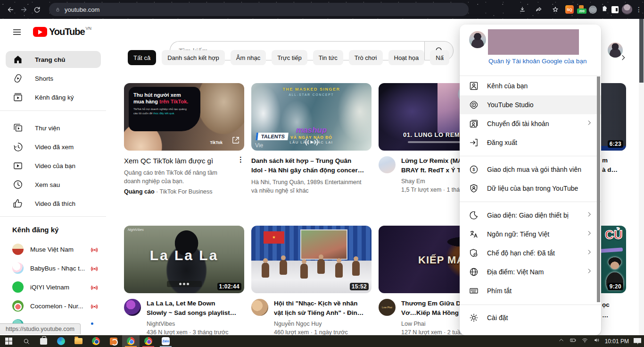 The width and height of the screenshot is (644, 347). Describe the element at coordinates (195, 313) in the screenshot. I see `video-title: Slowly ~ Sad songs playlist…` at that location.